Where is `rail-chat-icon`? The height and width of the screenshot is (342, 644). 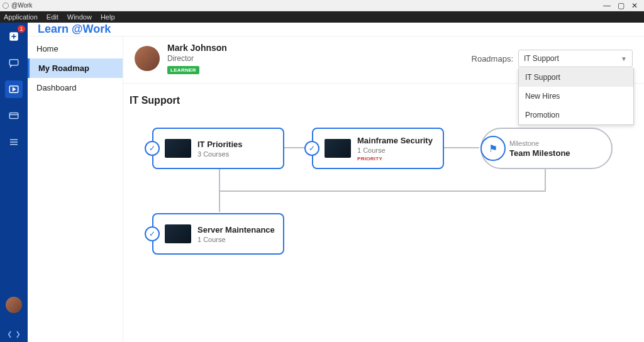 rail-chat-icon is located at coordinates (14, 63).